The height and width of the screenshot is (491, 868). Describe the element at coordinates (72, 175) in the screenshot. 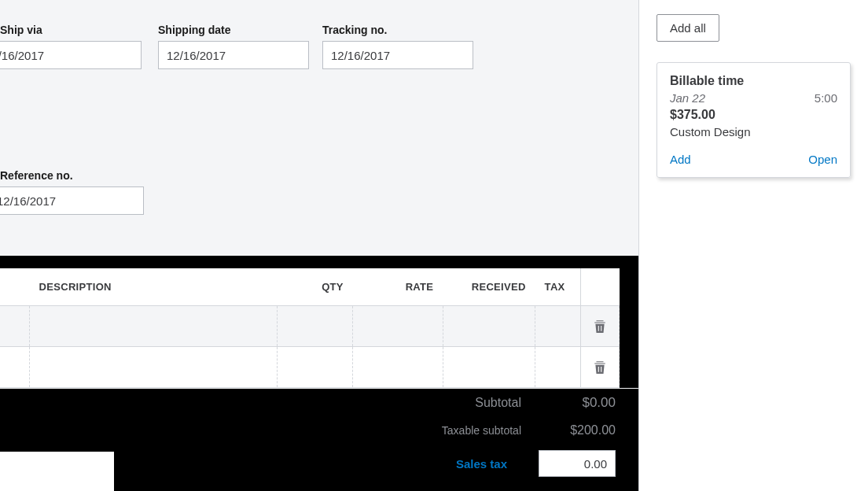

I see `reference-no-label: Reference no.` at that location.